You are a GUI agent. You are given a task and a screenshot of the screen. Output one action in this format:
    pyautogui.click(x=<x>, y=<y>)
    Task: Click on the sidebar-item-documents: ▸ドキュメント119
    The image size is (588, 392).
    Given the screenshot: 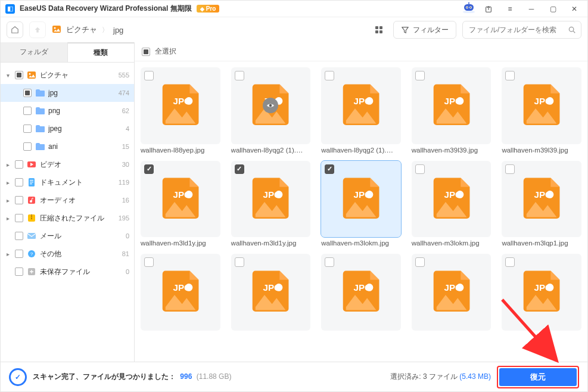 What is the action you would take?
    pyautogui.click(x=67, y=182)
    